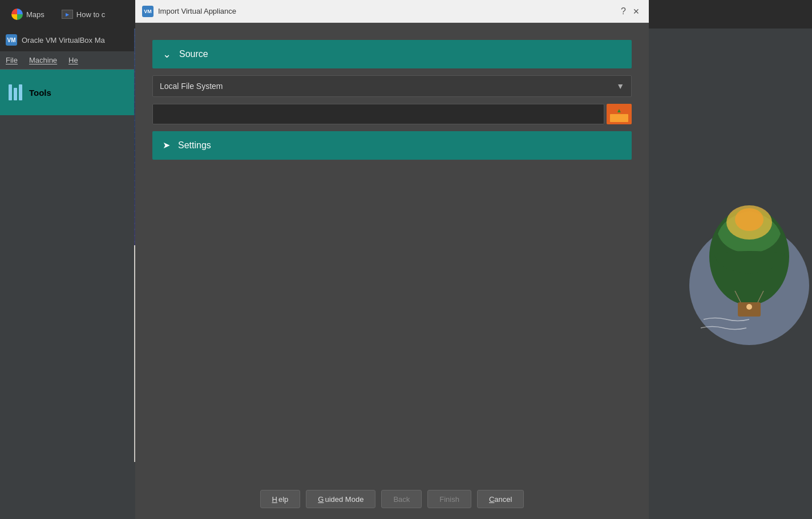 Image resolution: width=812 pixels, height=519 pixels. I want to click on cancel-button: Cancel, so click(500, 499).